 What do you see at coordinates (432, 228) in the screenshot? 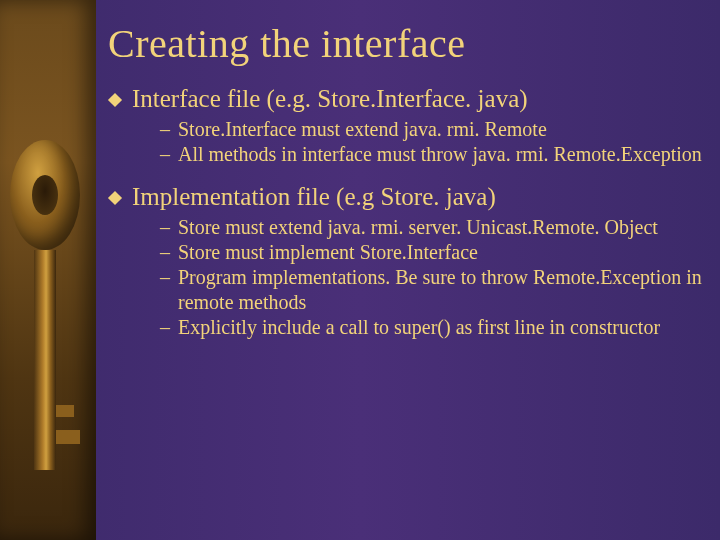
I see `sub-bullet-item: Store must extend java. rmi. server. Uni…` at bounding box center [432, 228].